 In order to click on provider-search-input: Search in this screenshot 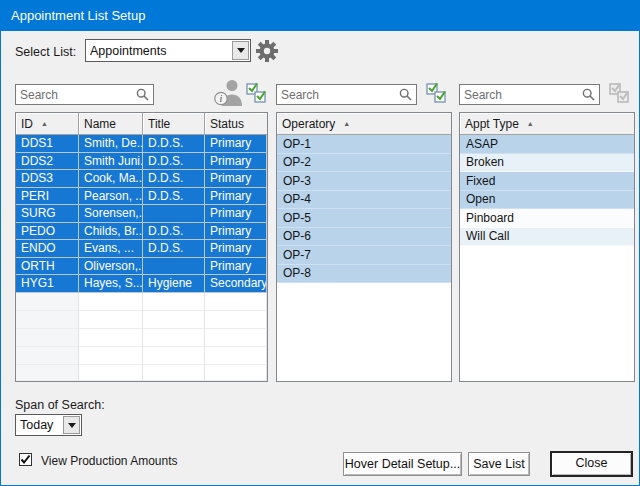, I will do `click(84, 94)`.